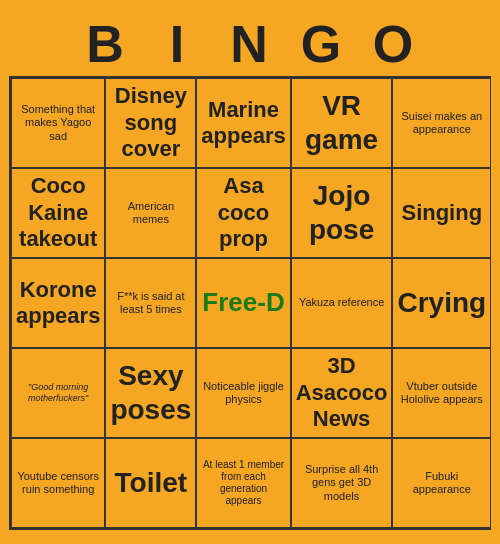  Describe the element at coordinates (178, 44) in the screenshot. I see `title-i: I` at that location.